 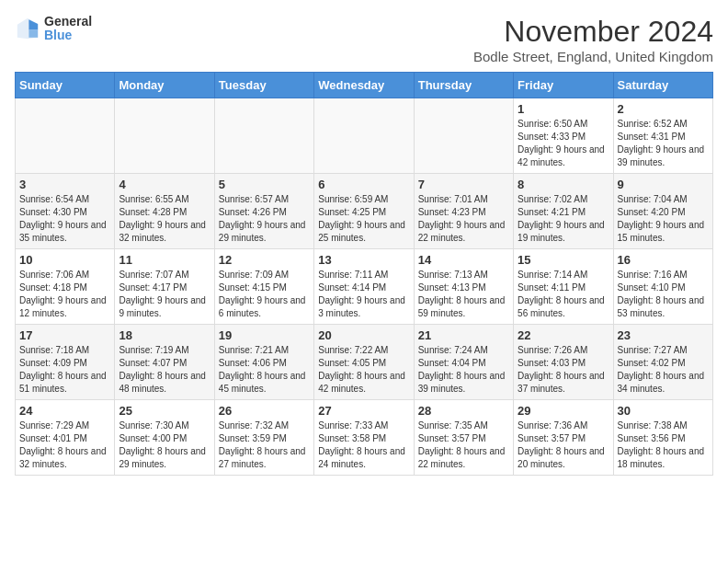 What do you see at coordinates (663, 136) in the screenshot?
I see `calendar-cell: 2Sunrise: 6:52 AM Sunset: 4:31 PM Daylig…` at bounding box center [663, 136].